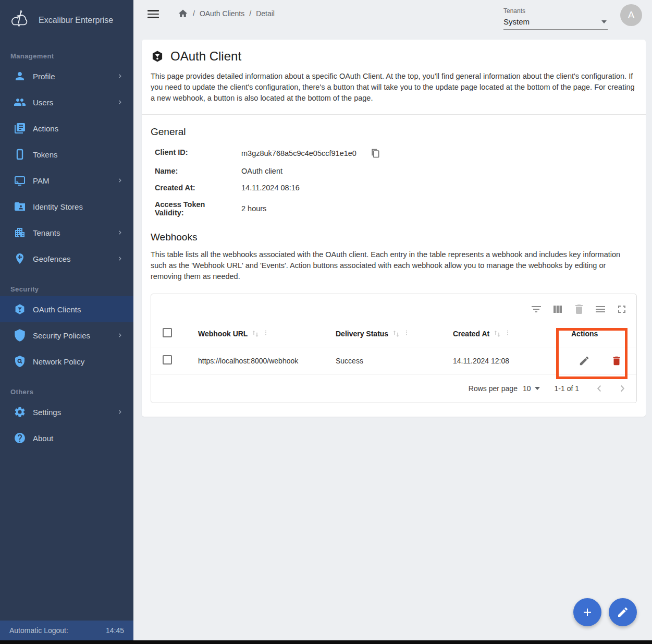 This screenshot has width=652, height=644. Describe the element at coordinates (206, 56) in the screenshot. I see `page-title: OAuth Client` at that location.